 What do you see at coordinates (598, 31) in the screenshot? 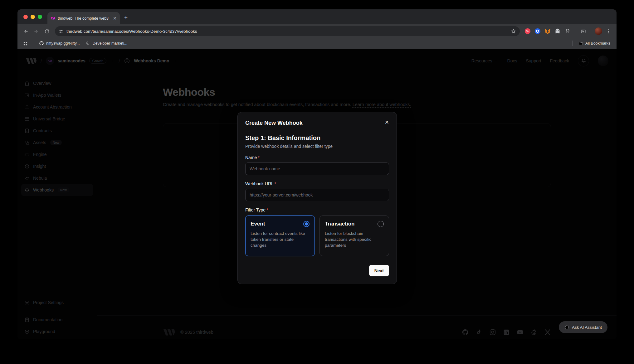
I see `browser-profile-avatar` at bounding box center [598, 31].